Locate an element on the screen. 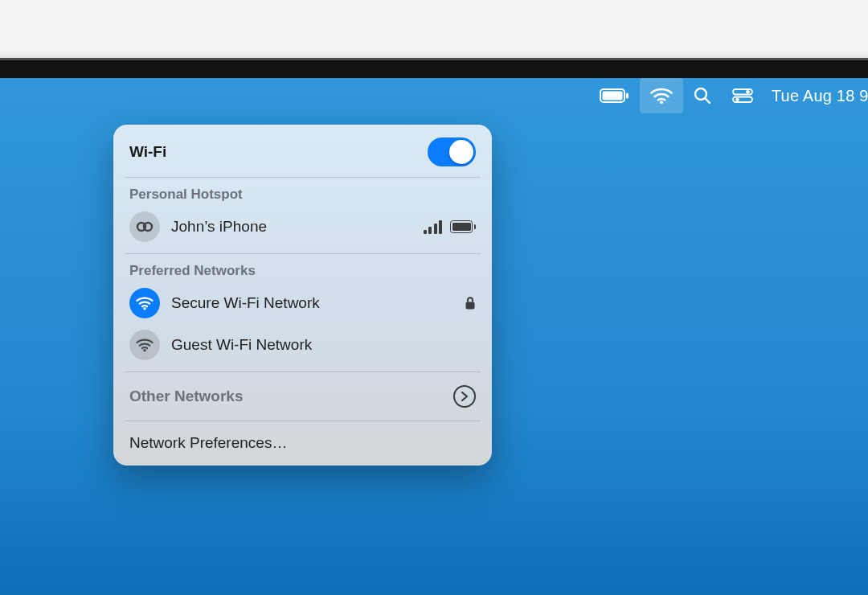 The width and height of the screenshot is (868, 595). network-lock is located at coordinates (470, 303).